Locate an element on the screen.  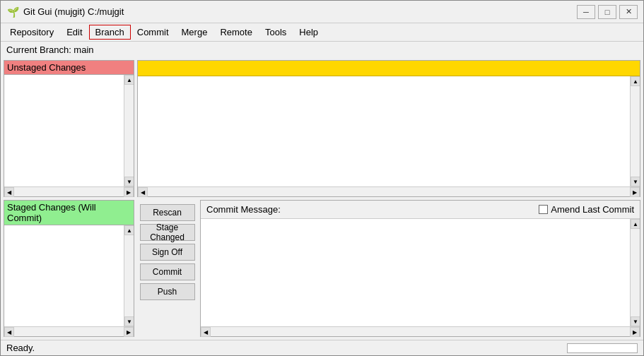
menu-branch: Branch is located at coordinates (110, 32).